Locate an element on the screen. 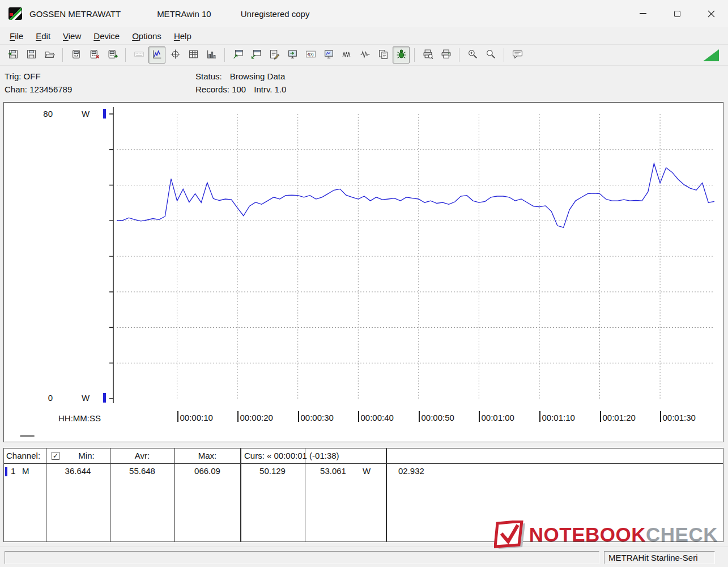 The height and width of the screenshot is (567, 728). wave-small-icon is located at coordinates (347, 55).